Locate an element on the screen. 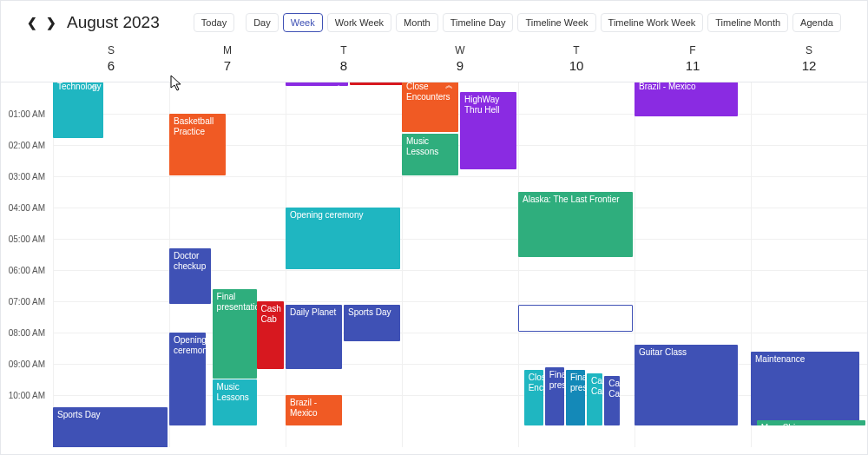  day-header-1: M7 is located at coordinates (227, 61).